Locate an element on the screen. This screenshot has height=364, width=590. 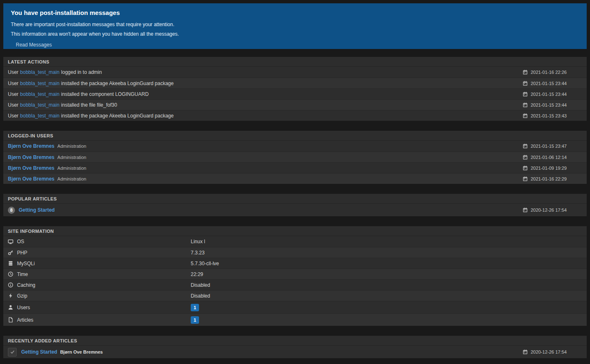
site-info-label: OS is located at coordinates (21, 242).